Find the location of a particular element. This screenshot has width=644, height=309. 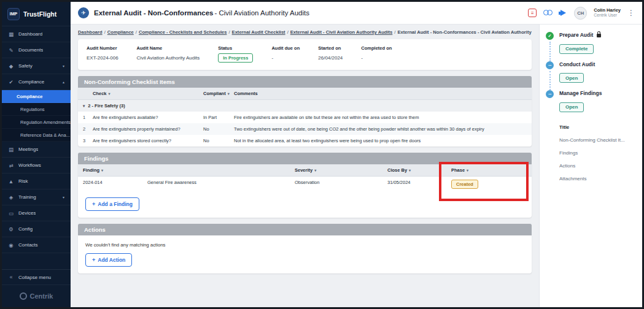

subnav-item-attachments: Attachments is located at coordinates (598, 179).